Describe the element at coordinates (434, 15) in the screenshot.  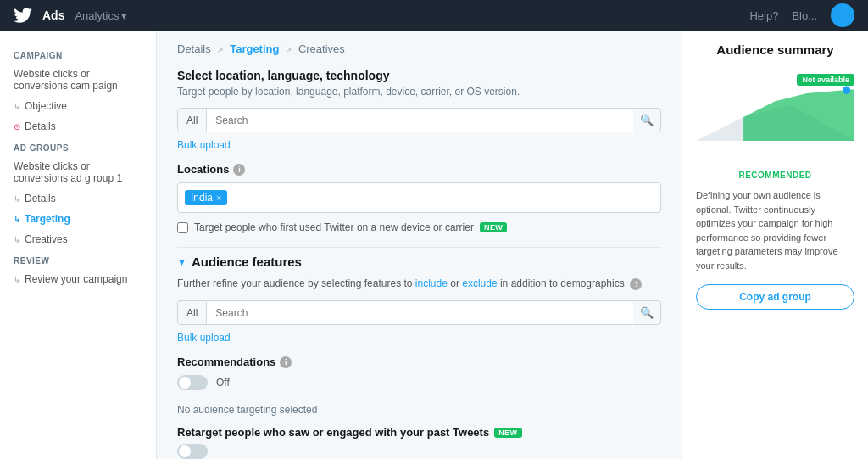
I see `top-navigation: Ads Analytics ▾ Help? Blo...` at that location.